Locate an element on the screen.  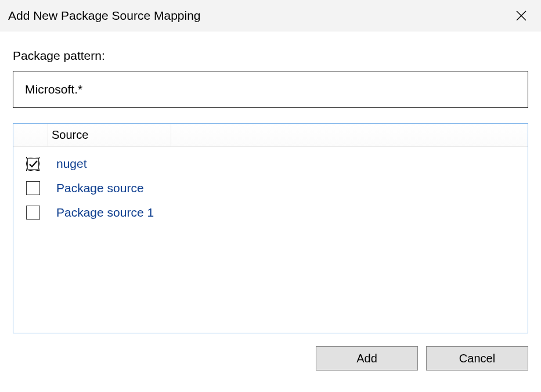
column-header-spacer is located at coordinates (349, 135).